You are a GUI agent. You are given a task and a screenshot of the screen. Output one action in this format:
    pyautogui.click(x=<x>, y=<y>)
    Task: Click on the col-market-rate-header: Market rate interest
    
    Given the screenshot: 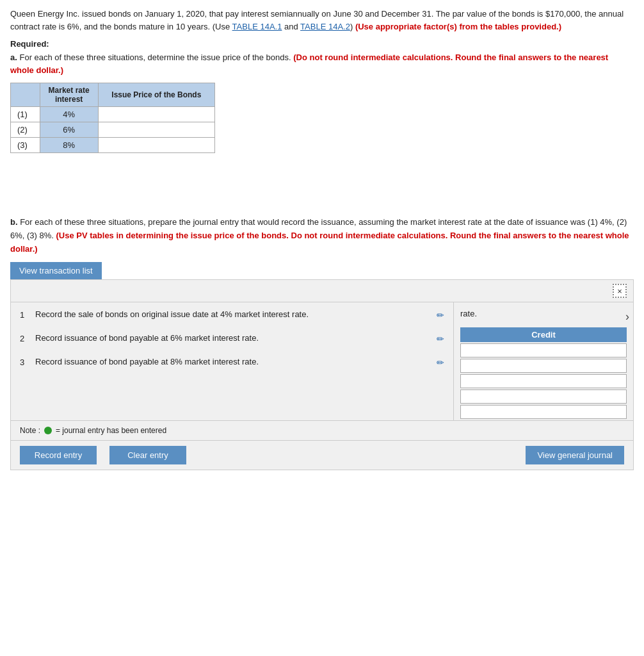 What is the action you would take?
    pyautogui.click(x=69, y=95)
    